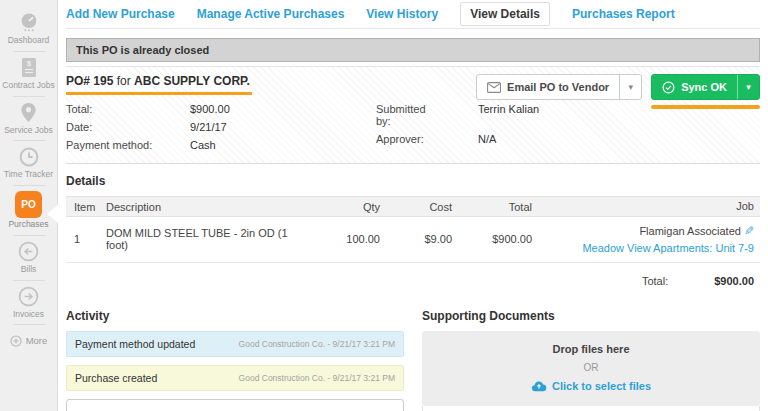 The image size is (768, 411). Describe the element at coordinates (413, 280) in the screenshot. I see `details-total-row: Total: $900.00` at that location.